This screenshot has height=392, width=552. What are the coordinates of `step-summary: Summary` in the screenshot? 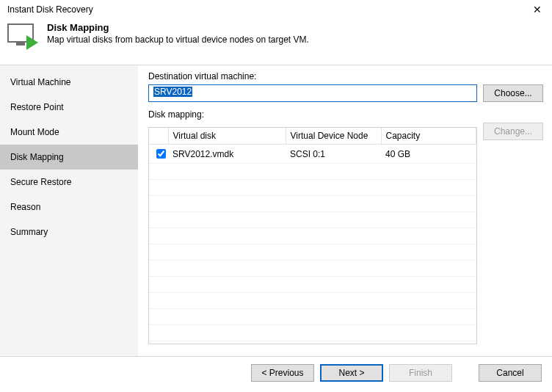 It's located at (69, 232).